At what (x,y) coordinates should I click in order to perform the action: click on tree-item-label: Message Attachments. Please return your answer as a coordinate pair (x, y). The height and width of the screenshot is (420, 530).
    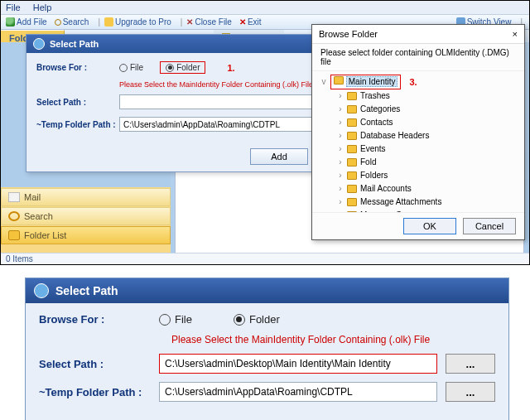
    Looking at the image, I should click on (401, 202).